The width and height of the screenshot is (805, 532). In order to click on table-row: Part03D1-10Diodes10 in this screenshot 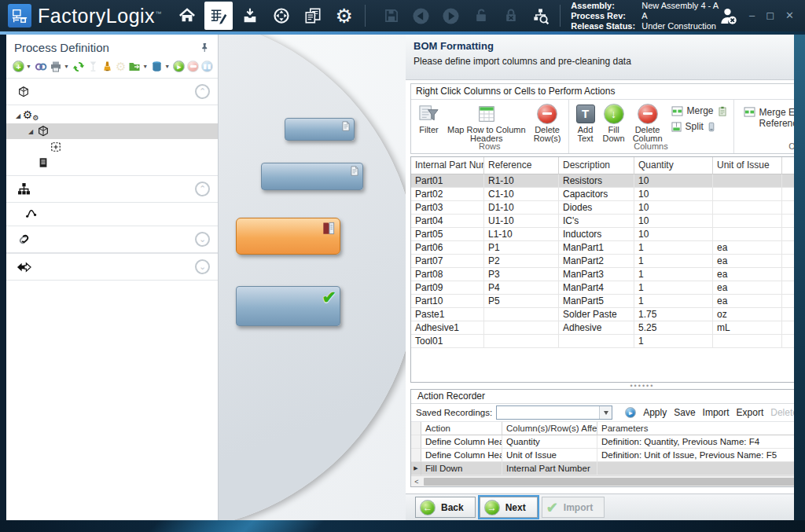, I will do `click(608, 207)`.